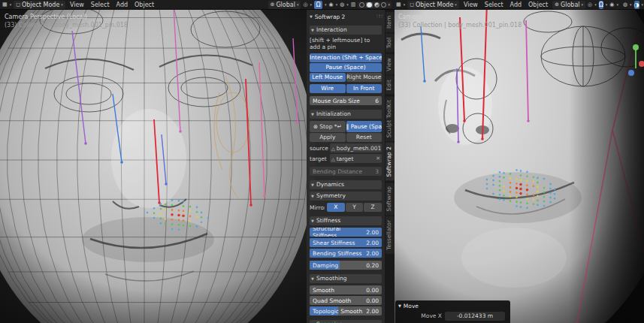  I want to click on section-symmetry: ▼Symmetry, so click(346, 196).